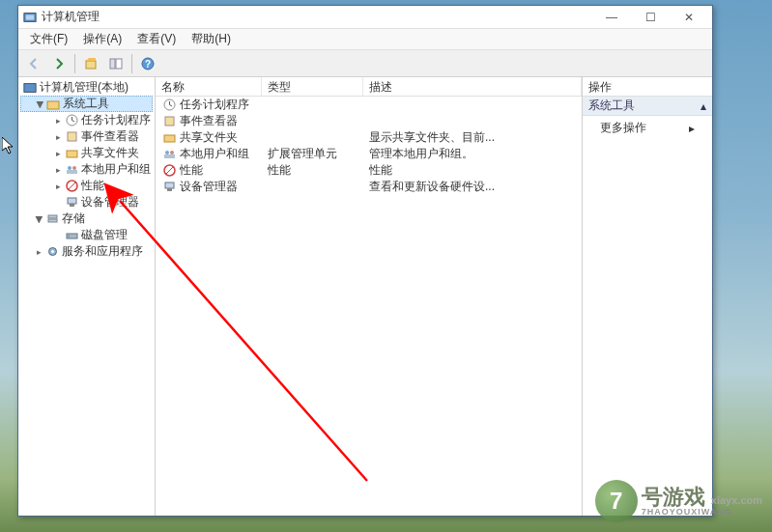  I want to click on minimize-button: —, so click(612, 17).